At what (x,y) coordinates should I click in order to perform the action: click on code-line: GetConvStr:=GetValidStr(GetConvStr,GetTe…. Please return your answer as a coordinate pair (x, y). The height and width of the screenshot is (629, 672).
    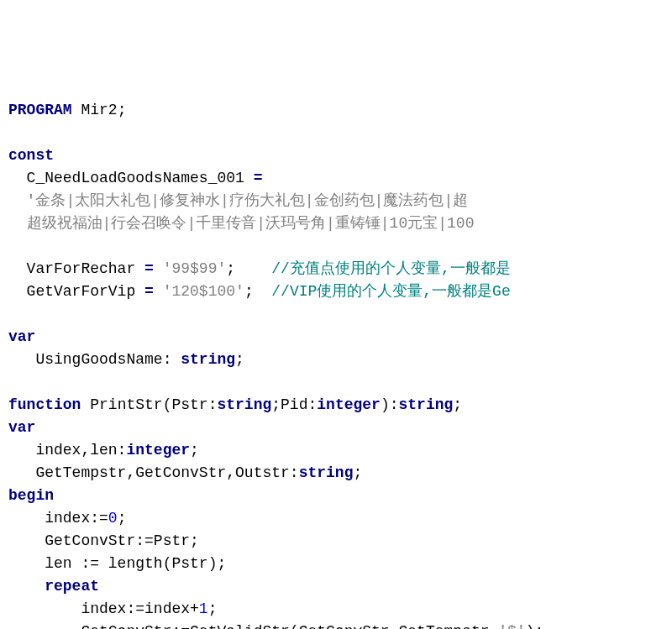
    Looking at the image, I should click on (340, 625).